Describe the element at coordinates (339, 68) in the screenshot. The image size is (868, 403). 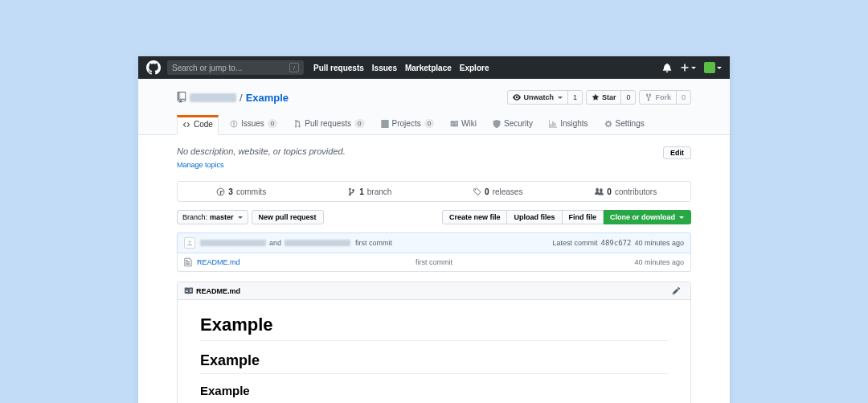
I see `nav-pull-requests: Pull requests` at that location.